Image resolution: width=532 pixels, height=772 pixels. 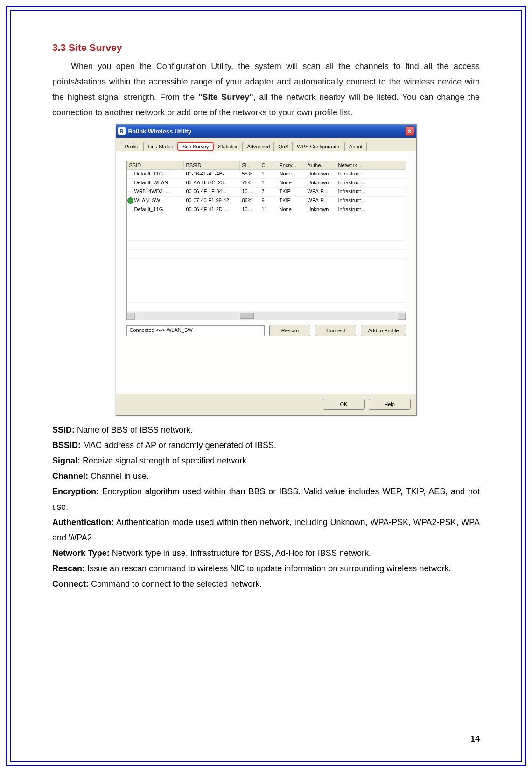 I want to click on cell-signal: 86%, so click(x=250, y=201).